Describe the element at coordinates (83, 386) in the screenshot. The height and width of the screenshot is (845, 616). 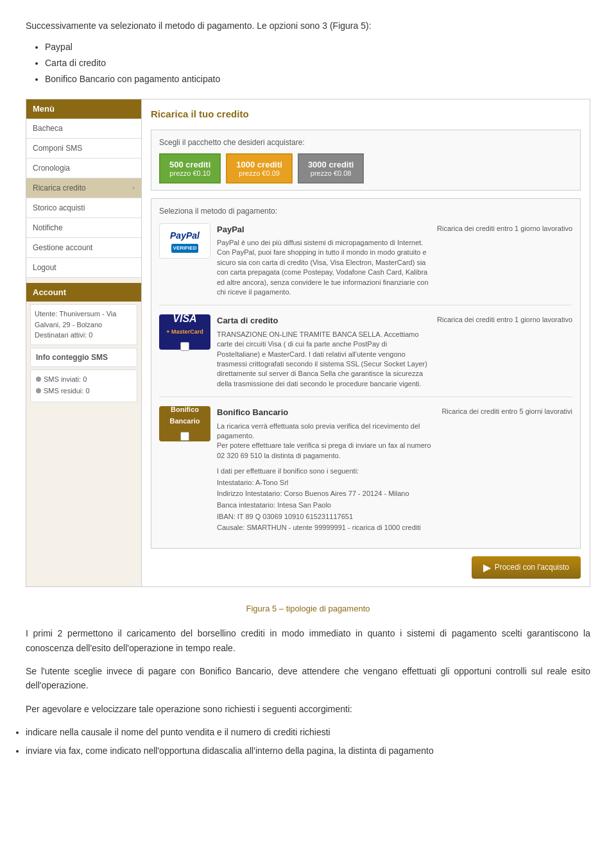
I see `sms-info: SMS inviati: 0 SMS residui: 0` at that location.